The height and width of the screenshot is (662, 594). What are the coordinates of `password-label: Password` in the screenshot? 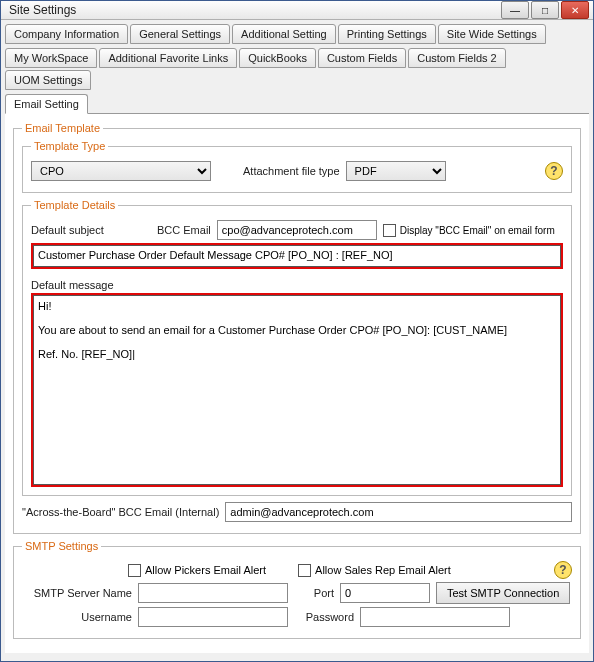 It's located at (324, 617).